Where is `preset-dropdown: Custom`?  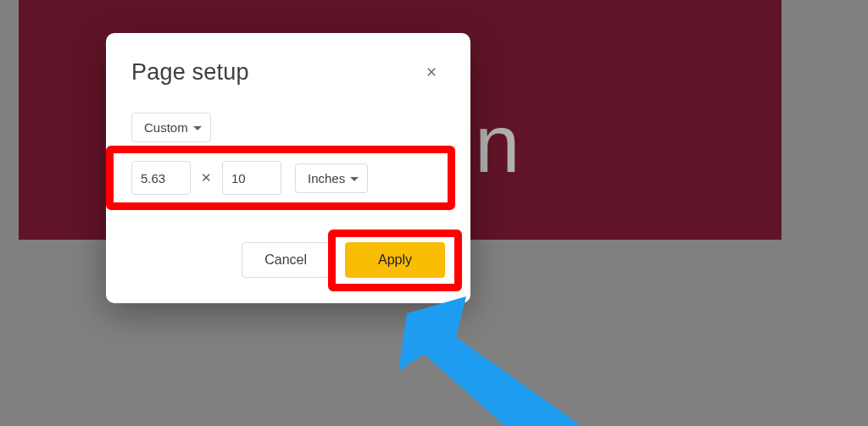 preset-dropdown: Custom is located at coordinates (171, 127).